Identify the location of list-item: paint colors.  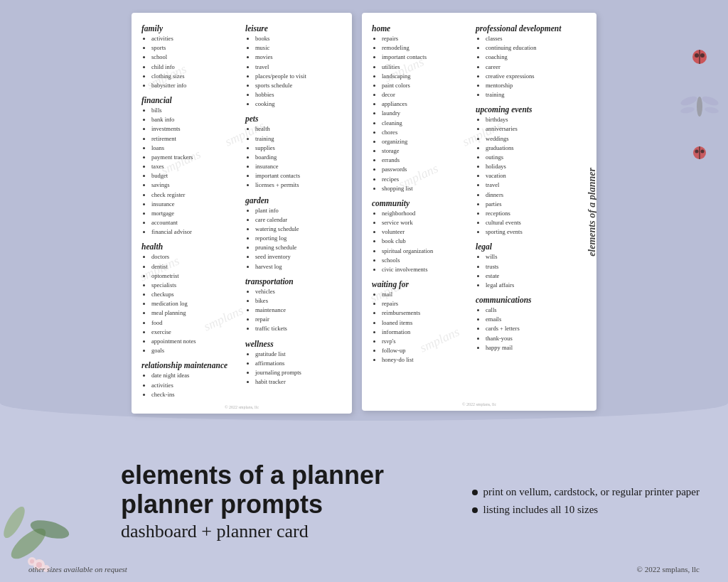
(425, 85).